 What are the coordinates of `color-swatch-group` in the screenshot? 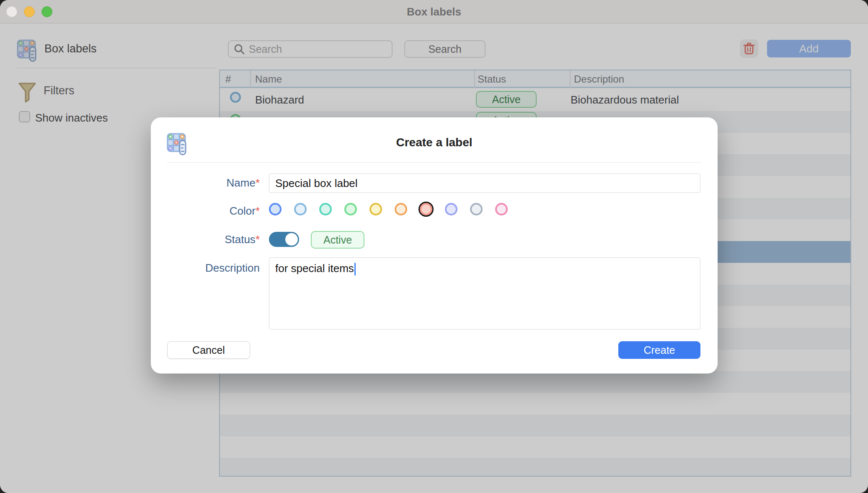 It's located at (388, 209).